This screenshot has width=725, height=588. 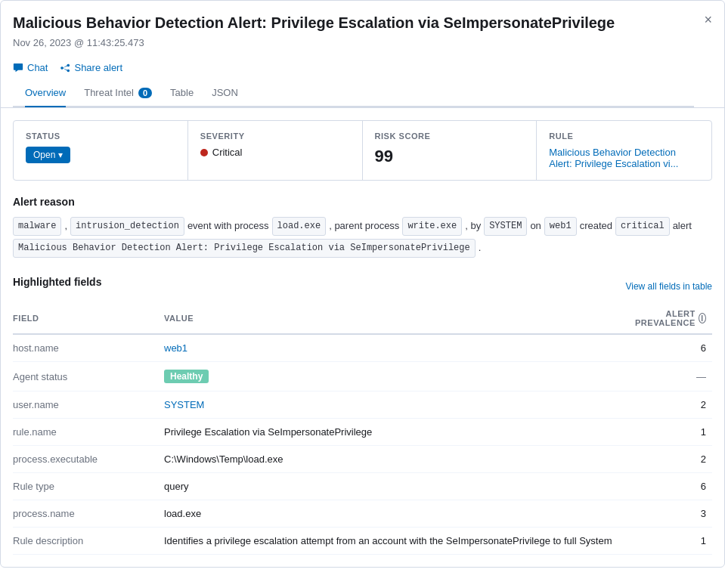 What do you see at coordinates (363, 514) in the screenshot?
I see `table-row: process.nameload.exe3` at bounding box center [363, 514].